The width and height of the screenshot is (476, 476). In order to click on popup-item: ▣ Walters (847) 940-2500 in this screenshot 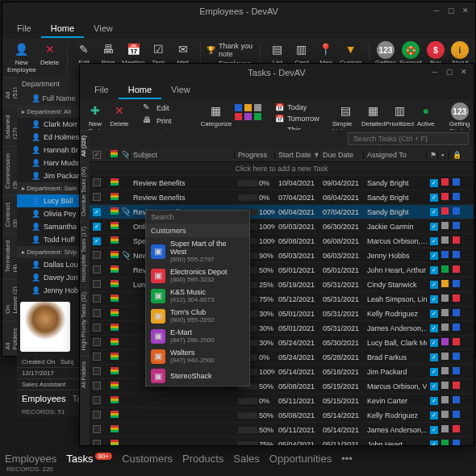, I will do `click(198, 357)`.